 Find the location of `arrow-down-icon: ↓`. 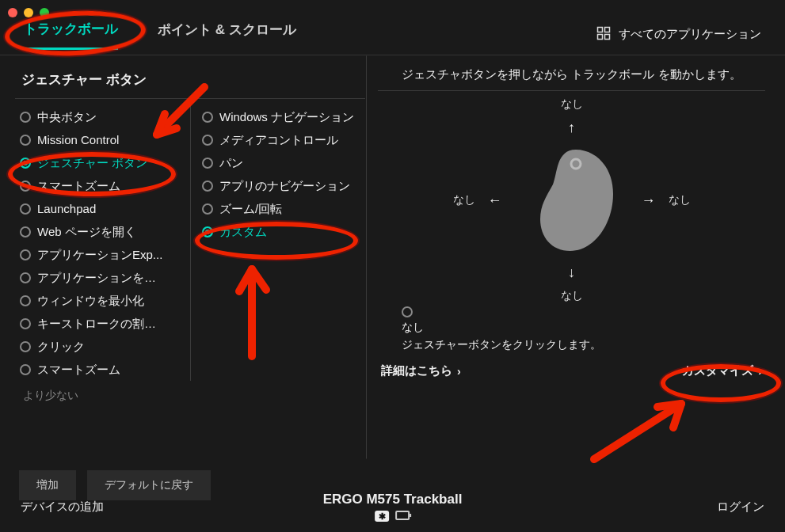

arrow-down-icon: ↓ is located at coordinates (572, 272).